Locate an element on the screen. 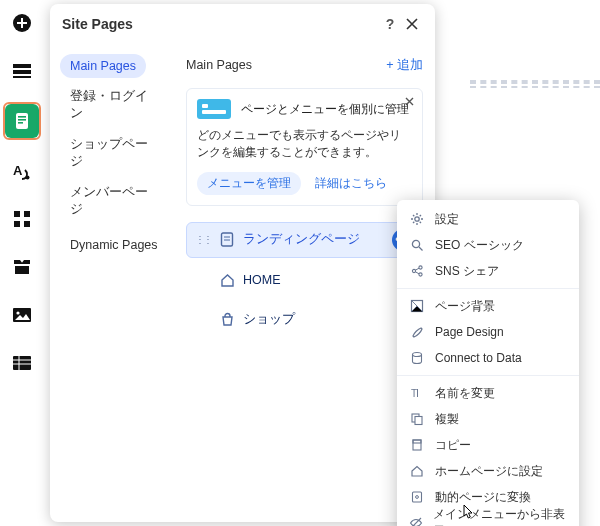 The height and width of the screenshot is (526, 600). section-label: Main Pages is located at coordinates (286, 65).